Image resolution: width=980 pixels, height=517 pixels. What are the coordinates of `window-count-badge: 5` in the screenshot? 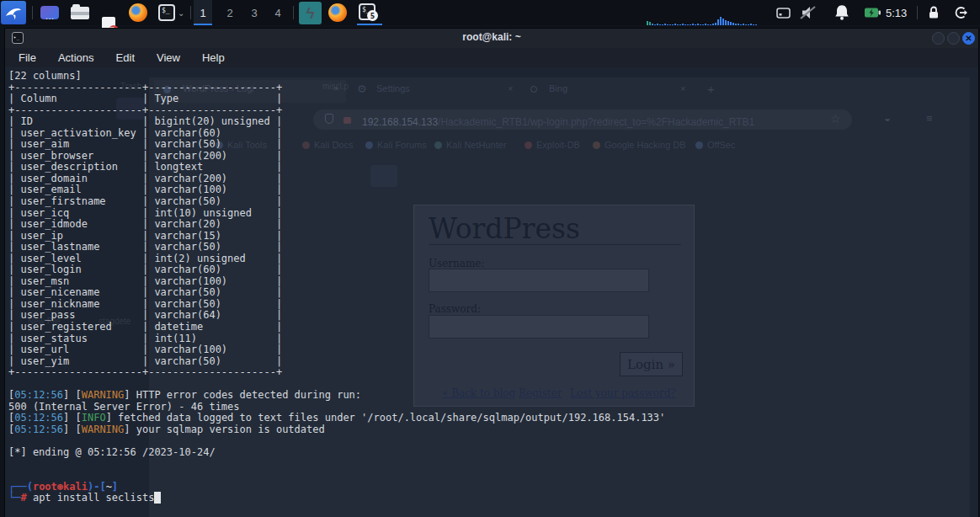 It's located at (372, 15).